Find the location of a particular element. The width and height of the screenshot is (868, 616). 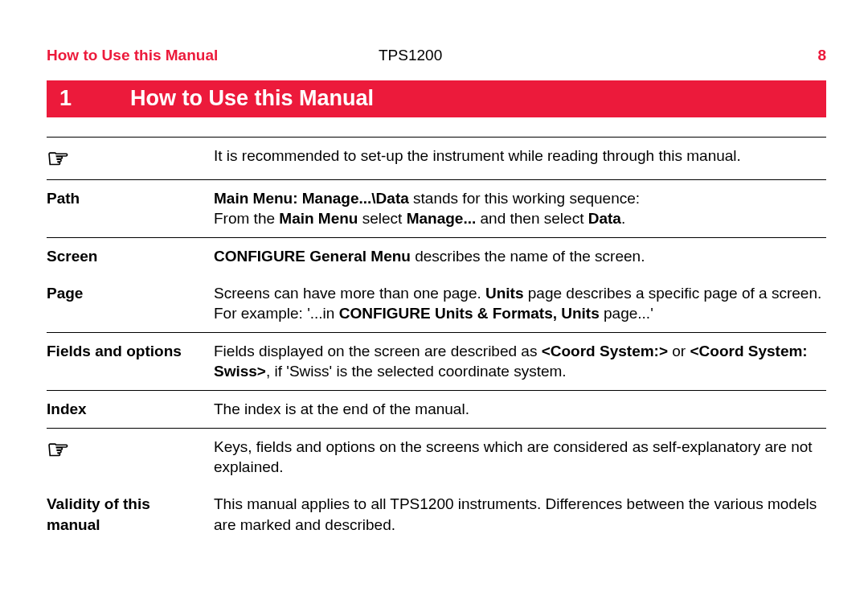

page-header: How to Use this Manual TPS1200 8 is located at coordinates (436, 55).